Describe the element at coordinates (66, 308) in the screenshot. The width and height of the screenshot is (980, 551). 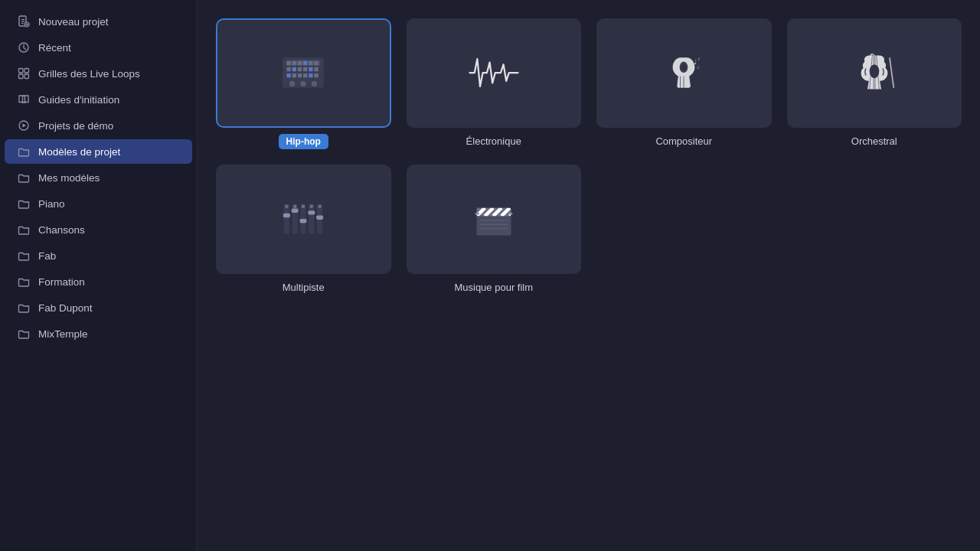
I see `sidebar-label-fab-dupont: Fab Dupont` at that location.